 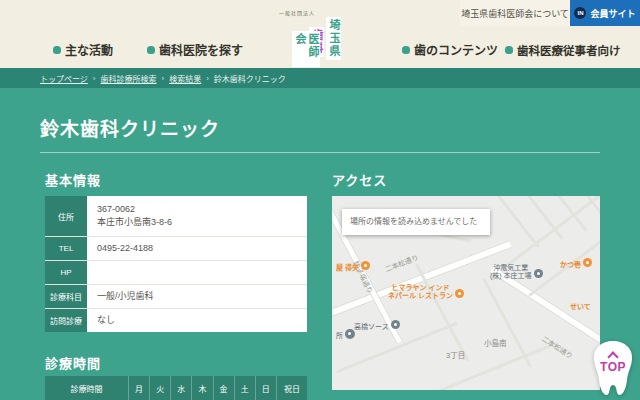 I want to click on table-row-visiting-care: 訪問診療 なし, so click(x=176, y=320).